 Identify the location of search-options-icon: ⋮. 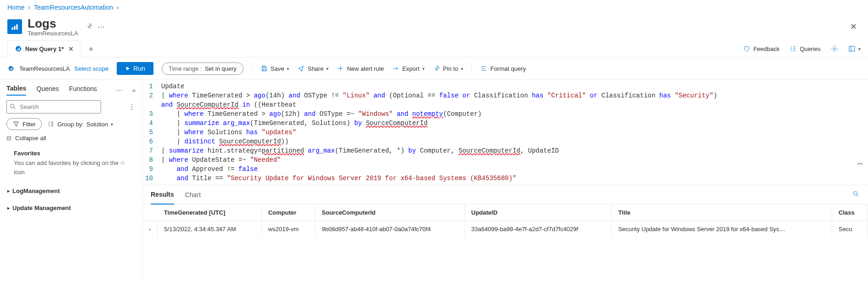
(132, 107).